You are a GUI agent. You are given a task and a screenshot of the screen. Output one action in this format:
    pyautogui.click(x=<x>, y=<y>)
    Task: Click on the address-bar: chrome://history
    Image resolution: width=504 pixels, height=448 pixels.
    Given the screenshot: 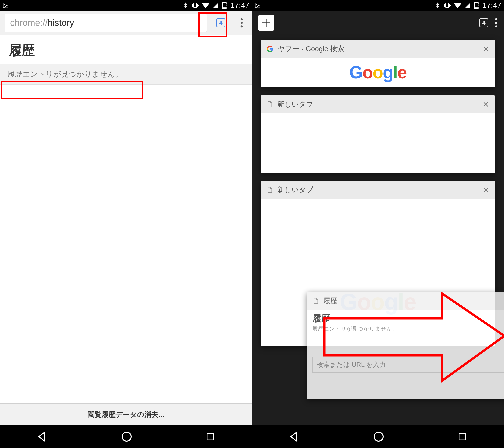 What is the action you would take?
    pyautogui.click(x=106, y=23)
    